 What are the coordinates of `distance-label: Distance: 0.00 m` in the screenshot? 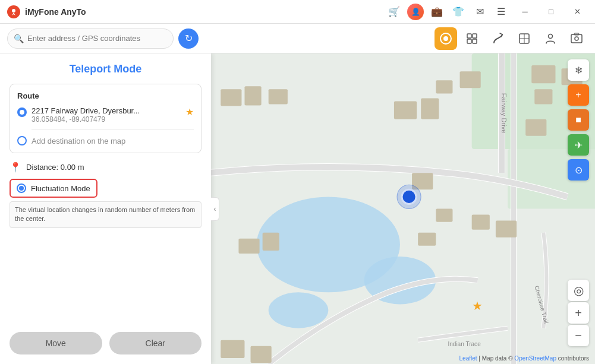 It's located at (55, 167).